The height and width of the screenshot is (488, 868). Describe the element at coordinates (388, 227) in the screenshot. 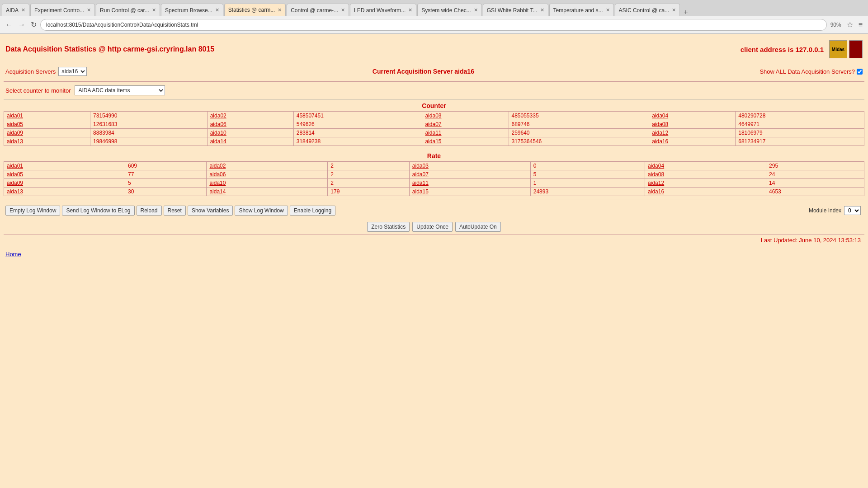

I see `zero-statistics-button: Zero Statistics` at that location.